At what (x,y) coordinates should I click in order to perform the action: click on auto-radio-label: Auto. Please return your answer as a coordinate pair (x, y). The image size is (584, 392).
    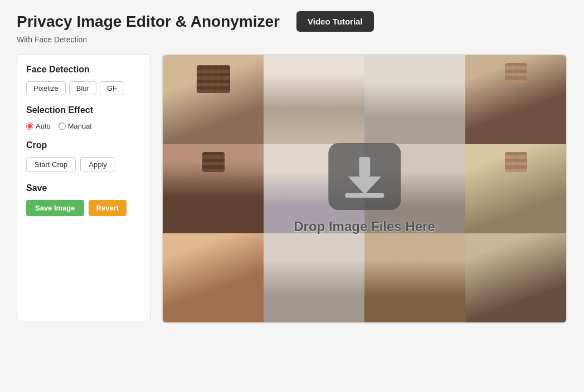
    Looking at the image, I should click on (38, 126).